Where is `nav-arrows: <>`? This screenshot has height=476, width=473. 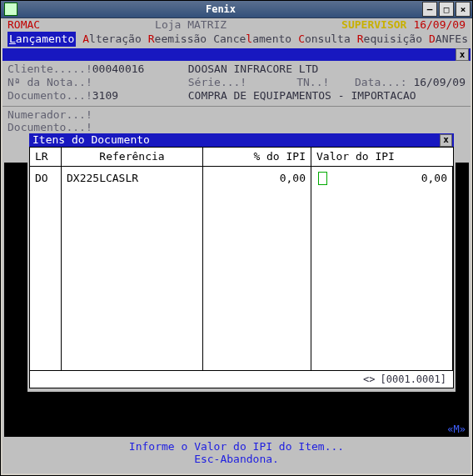 nav-arrows: <> is located at coordinates (369, 379).